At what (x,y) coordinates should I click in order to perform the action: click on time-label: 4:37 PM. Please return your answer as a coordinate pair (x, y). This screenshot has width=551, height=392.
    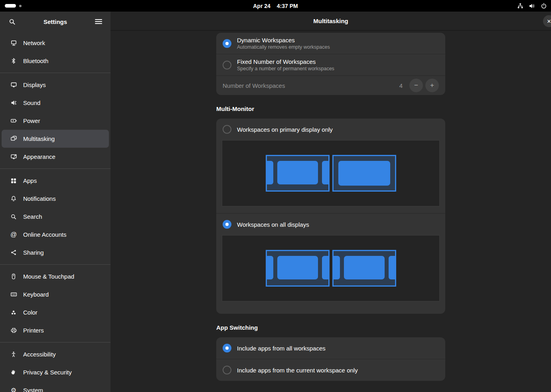
    Looking at the image, I should click on (287, 6).